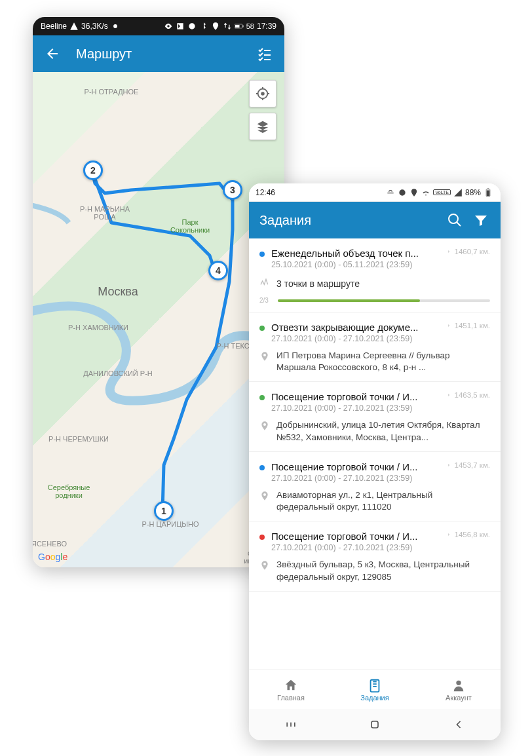 The width and height of the screenshot is (532, 756). Describe the element at coordinates (204, 26) in the screenshot. I see `bluetooth-icon` at that location.